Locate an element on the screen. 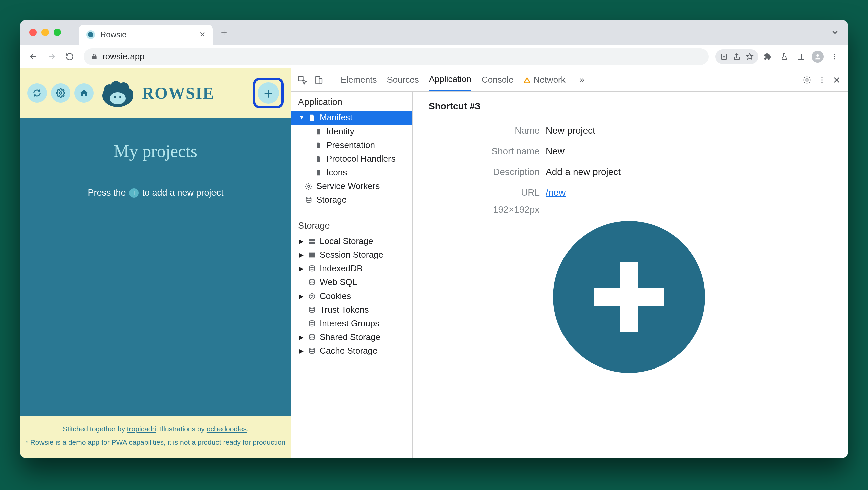 The height and width of the screenshot is (490, 868). reload-button is located at coordinates (69, 57).